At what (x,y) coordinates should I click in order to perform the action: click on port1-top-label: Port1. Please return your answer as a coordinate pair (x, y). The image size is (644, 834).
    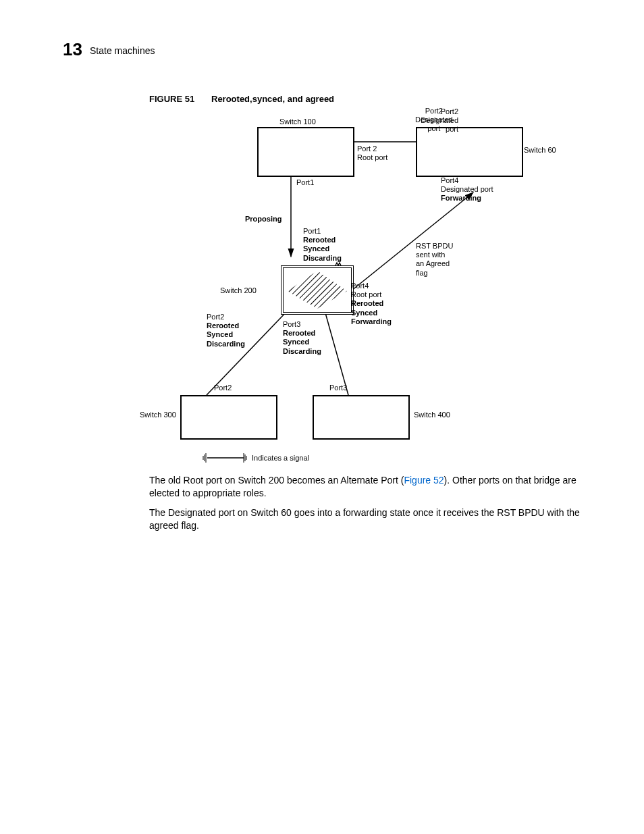
    Looking at the image, I should click on (305, 182).